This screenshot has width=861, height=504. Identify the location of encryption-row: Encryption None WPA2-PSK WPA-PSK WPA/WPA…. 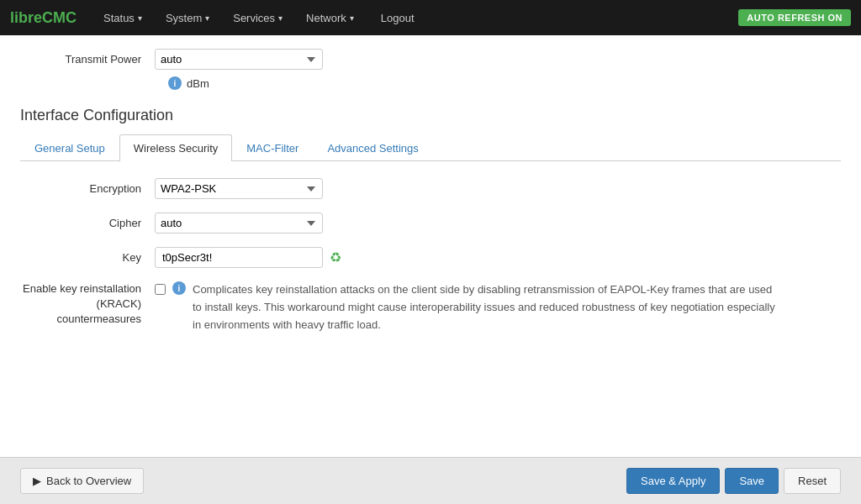
(430, 188).